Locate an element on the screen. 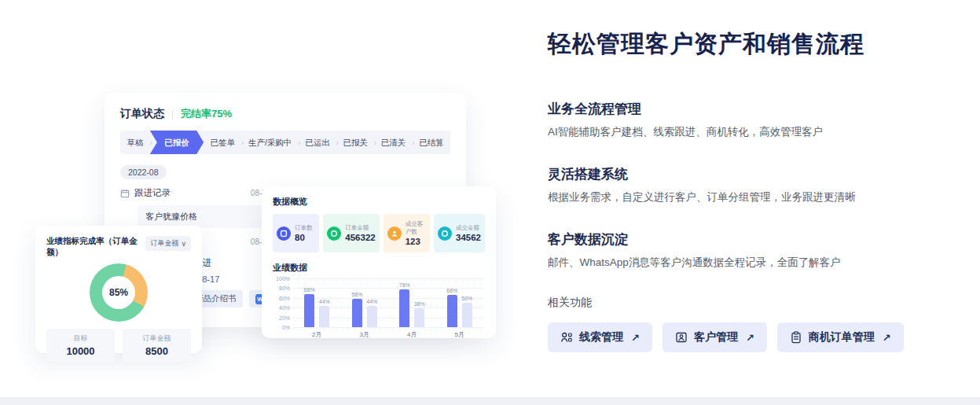  kpi-stats: 目标 10000 订单金额 8500 is located at coordinates (119, 345).